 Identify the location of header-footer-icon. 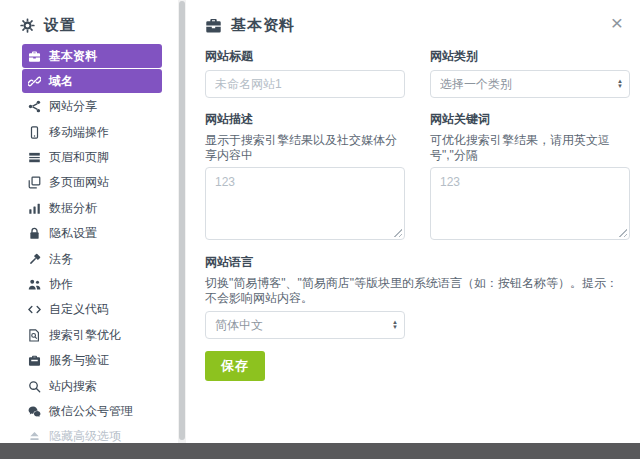
(34, 158).